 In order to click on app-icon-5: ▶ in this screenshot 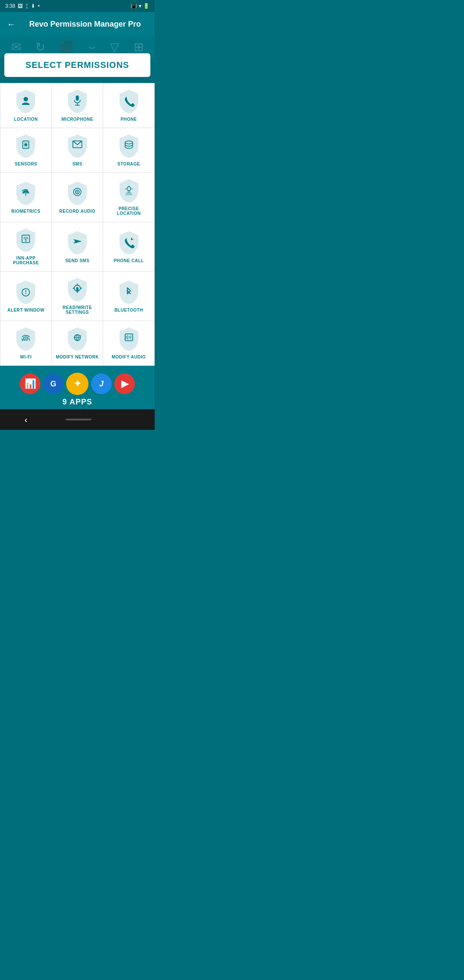, I will do `click(125, 384)`.